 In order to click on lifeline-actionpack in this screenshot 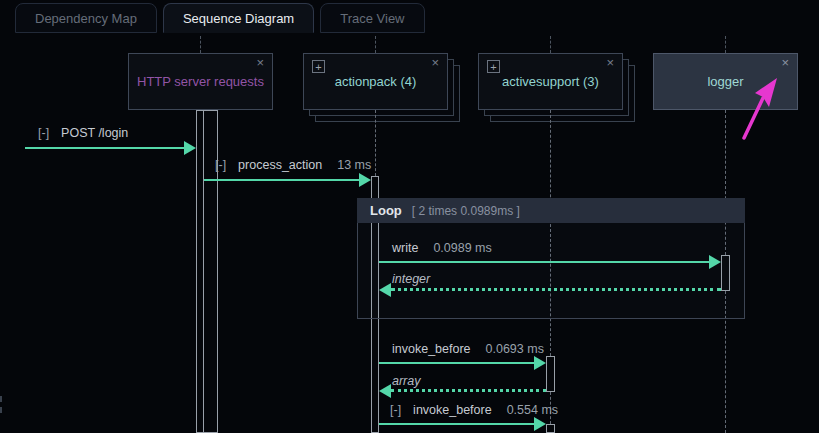, I will do `click(376, 143)`.